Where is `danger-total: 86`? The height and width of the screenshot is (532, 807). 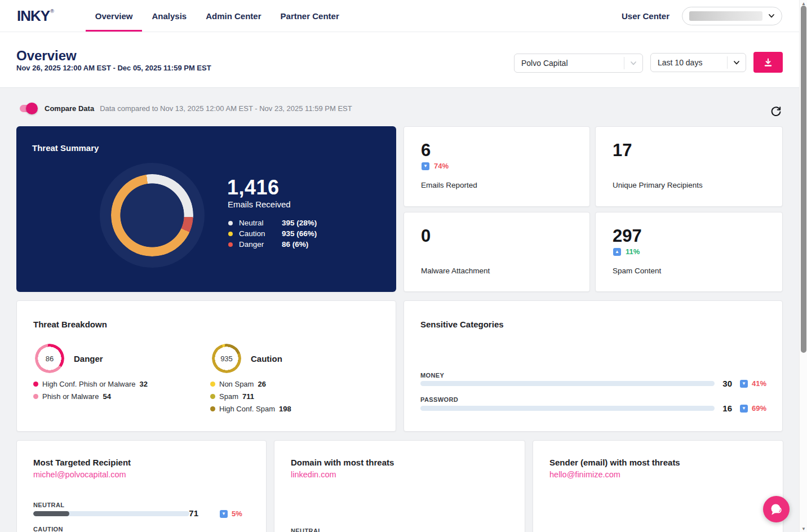
danger-total: 86 is located at coordinates (50, 358).